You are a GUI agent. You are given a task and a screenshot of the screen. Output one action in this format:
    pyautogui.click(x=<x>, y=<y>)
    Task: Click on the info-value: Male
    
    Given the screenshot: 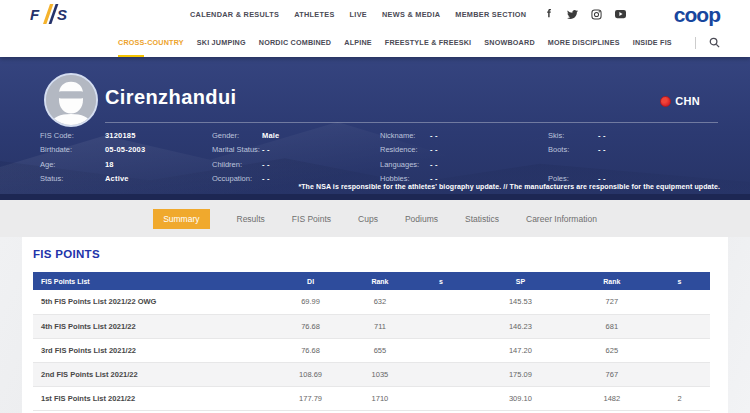 What is the action you would take?
    pyautogui.click(x=270, y=136)
    